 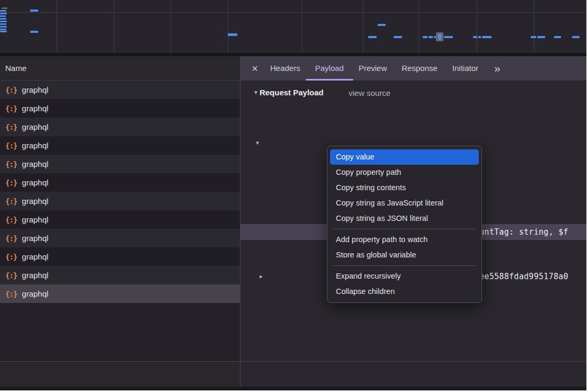 What do you see at coordinates (373, 68) in the screenshot?
I see `tab-preview: Preview` at bounding box center [373, 68].